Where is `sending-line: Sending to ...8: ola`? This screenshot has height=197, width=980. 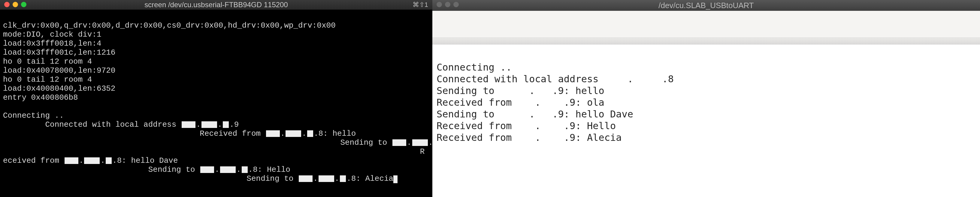 sending-line: Sending to ...8: ola is located at coordinates (238, 143).